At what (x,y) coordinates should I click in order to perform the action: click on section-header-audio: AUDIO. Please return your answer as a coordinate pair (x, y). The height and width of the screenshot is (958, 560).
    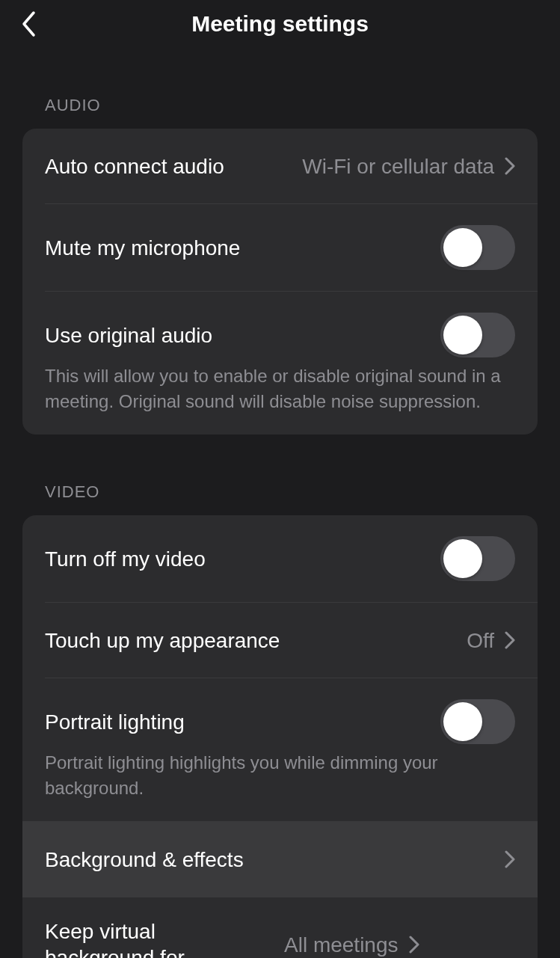
    Looking at the image, I should click on (292, 105).